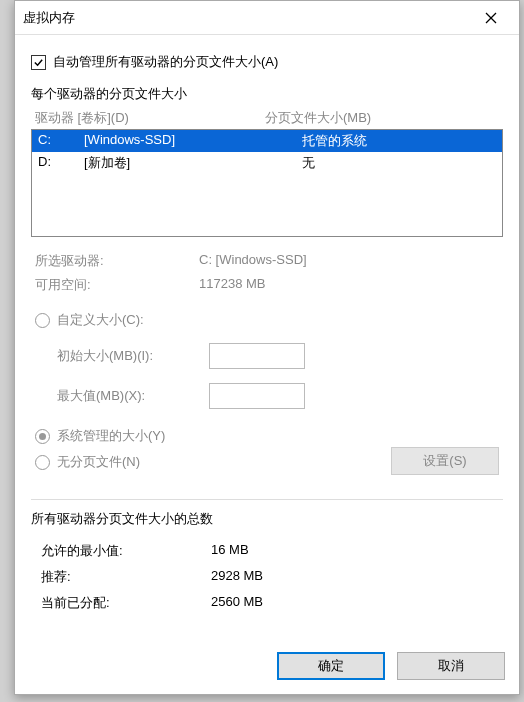 This screenshot has height=702, width=524. What do you see at coordinates (267, 500) in the screenshot?
I see `divider` at bounding box center [267, 500].